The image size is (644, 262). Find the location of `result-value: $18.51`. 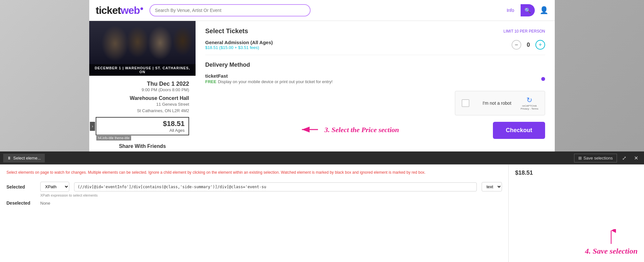

result-value: $18.51 is located at coordinates (576, 173).